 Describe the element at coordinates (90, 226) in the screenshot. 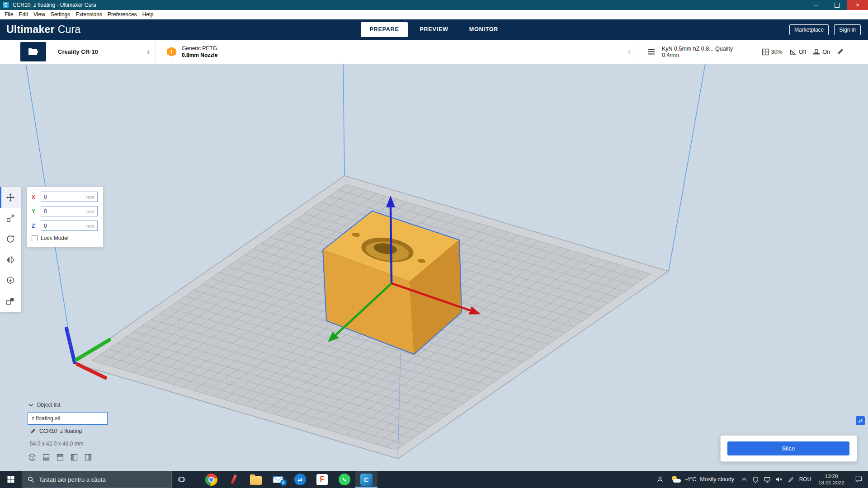

I see `z-unit-label: mm` at that location.